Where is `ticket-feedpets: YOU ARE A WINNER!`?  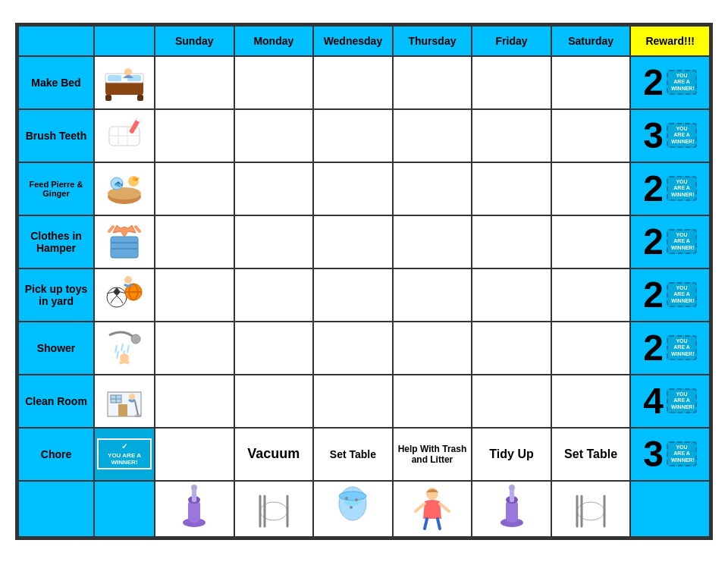 ticket-feedpets: YOU ARE A WINNER! is located at coordinates (682, 188).